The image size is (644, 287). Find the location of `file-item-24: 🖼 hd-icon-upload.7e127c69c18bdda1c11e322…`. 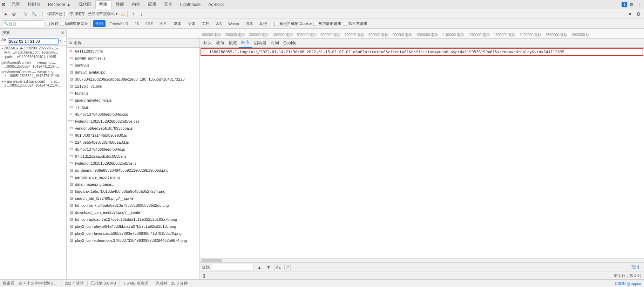

file-item-24: 🖼 hd-icon-upload.7e127c69c18bdda1c11e322… is located at coordinates (133, 219).